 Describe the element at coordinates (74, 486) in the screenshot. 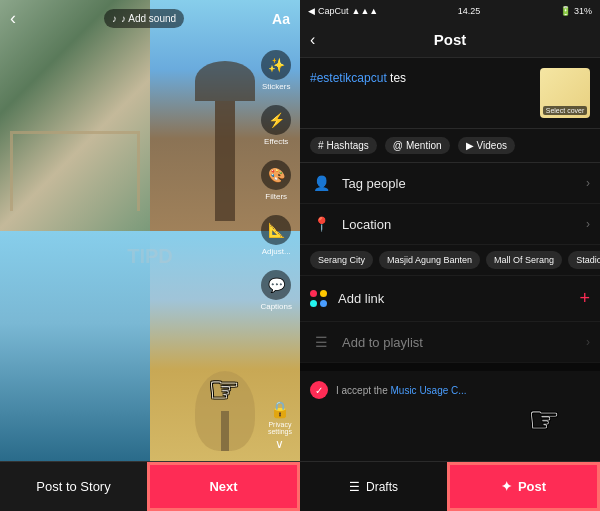

I see `post-to-story-button: Post to Story` at that location.